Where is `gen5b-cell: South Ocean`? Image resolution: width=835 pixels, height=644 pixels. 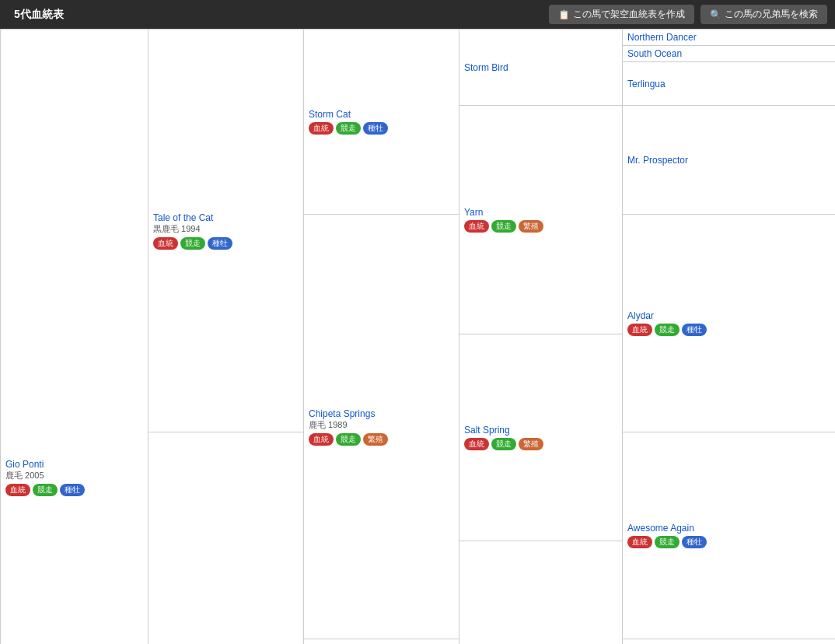 gen5b-cell: South Ocean is located at coordinates (729, 54).